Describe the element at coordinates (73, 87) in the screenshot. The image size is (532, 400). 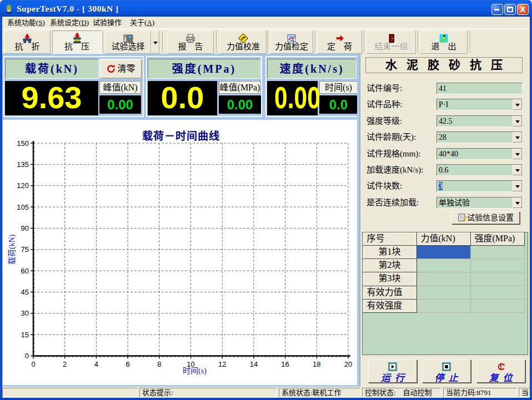
I see `display-group-load: 载荷(kN)清零9.63峰值(kN)0.00` at that location.